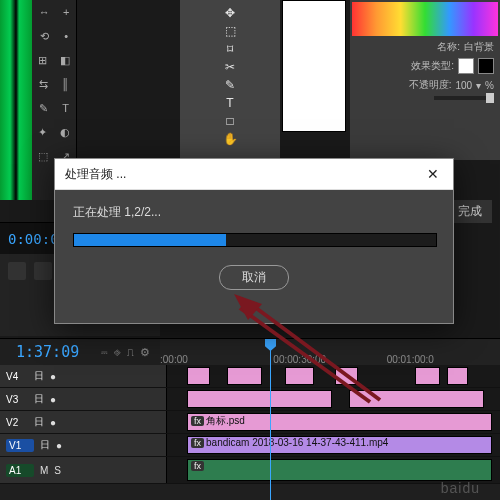 The width and height of the screenshot is (500, 500). Describe the element at coordinates (444, 360) in the screenshot. I see `ruler-tick: 00:01:00:0` at that location.